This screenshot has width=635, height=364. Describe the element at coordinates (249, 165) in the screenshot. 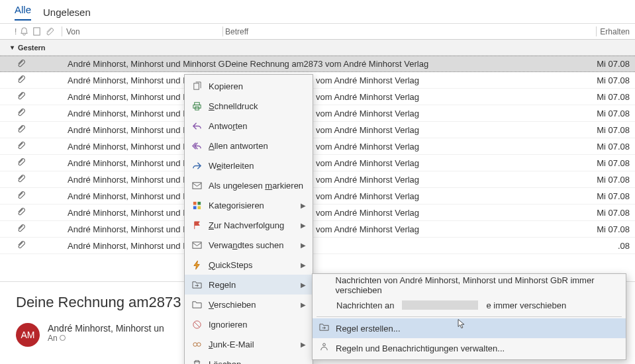

I see `menu-forward: Weiterleiten` at that location.